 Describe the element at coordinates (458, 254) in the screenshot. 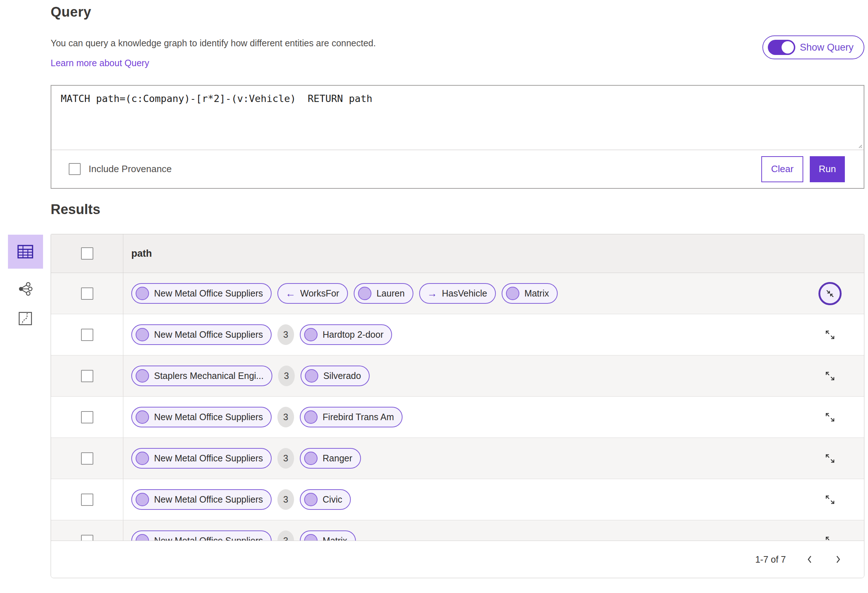

I see `table-header-row: path` at that location.